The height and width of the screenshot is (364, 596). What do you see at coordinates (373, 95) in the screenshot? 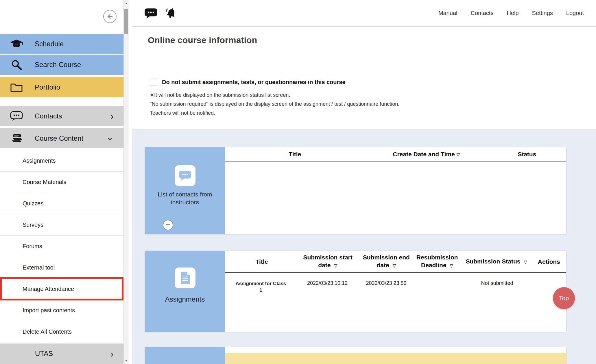
I see `note-line: ※It will not be displayed on the submiss…` at bounding box center [373, 95].